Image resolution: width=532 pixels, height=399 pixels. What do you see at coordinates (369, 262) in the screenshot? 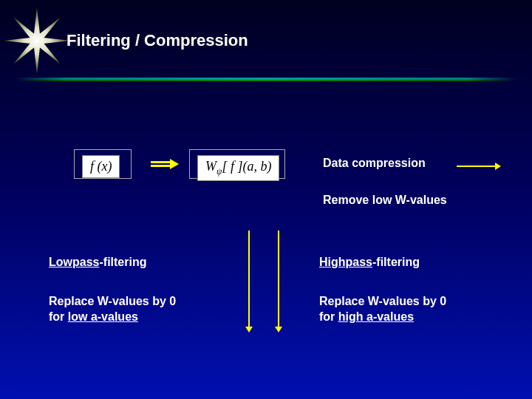
I see `label-highpass: Highpass-filtering` at bounding box center [369, 262].